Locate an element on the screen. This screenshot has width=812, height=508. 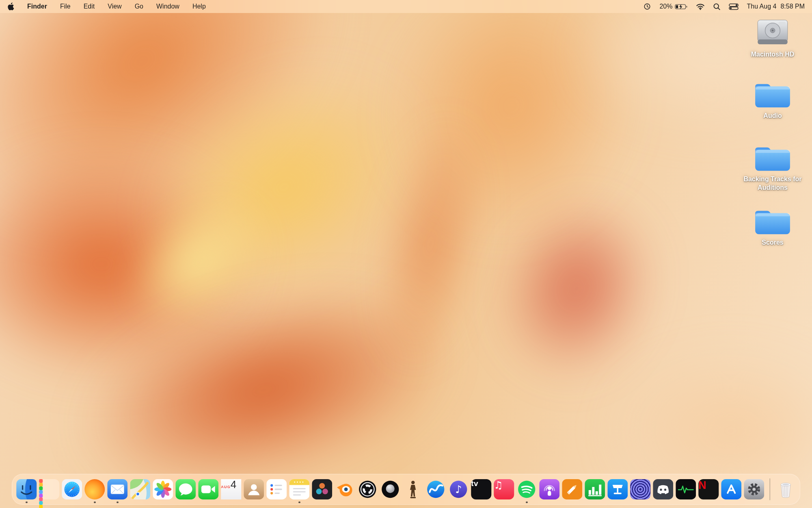
dock-app-firefox is located at coordinates (95, 489).